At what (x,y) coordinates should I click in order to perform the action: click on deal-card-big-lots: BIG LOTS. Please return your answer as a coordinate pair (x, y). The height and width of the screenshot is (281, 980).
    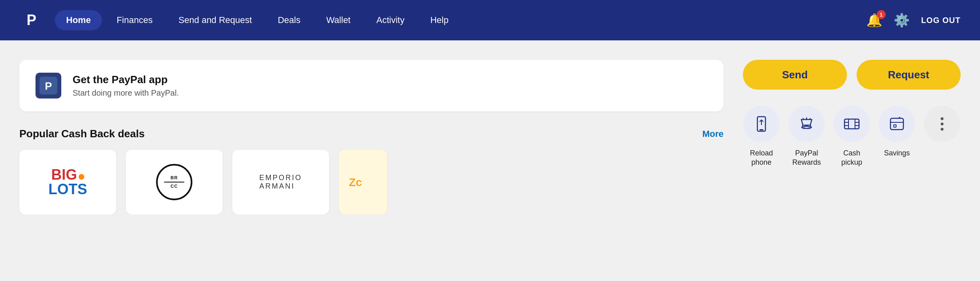
    Looking at the image, I should click on (68, 182).